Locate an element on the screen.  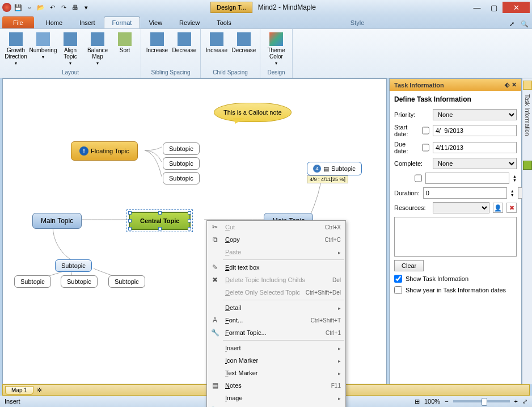
complete-checkbox is located at coordinates (419, 178).